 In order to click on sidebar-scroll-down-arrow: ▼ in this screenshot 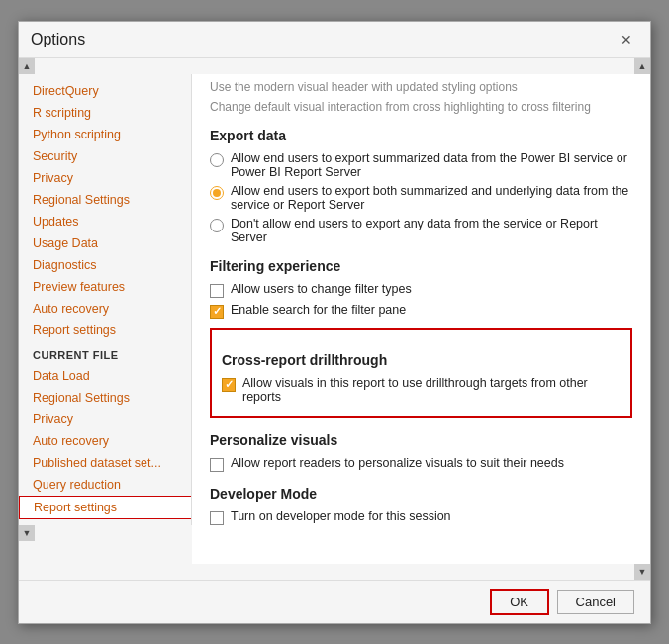, I will do `click(27, 533)`.